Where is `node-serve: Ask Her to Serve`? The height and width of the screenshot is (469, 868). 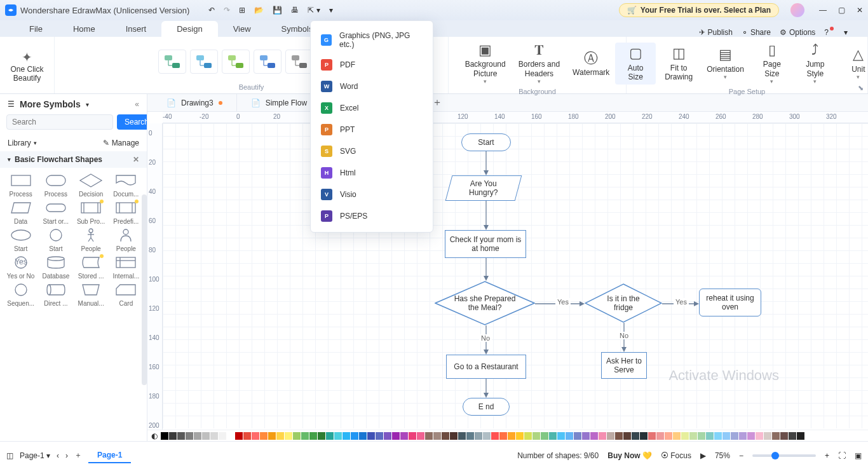 node-serve: Ask Her to Serve is located at coordinates (624, 365).